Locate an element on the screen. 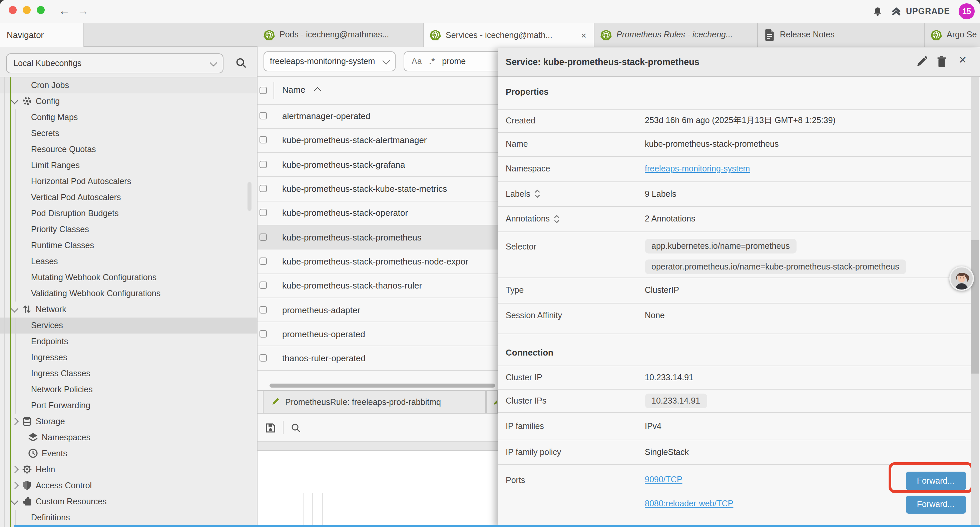 The image size is (980, 527). property-row-name: Name kube-prometheus-stack-prometheus is located at coordinates (734, 144).